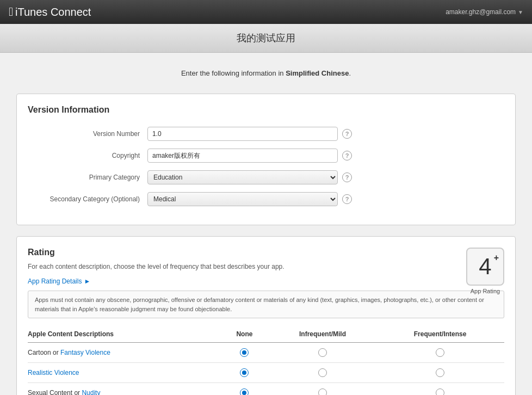 This screenshot has height=395, width=532. I want to click on row-description: Cartoon or Fantasy Violence, so click(126, 353).